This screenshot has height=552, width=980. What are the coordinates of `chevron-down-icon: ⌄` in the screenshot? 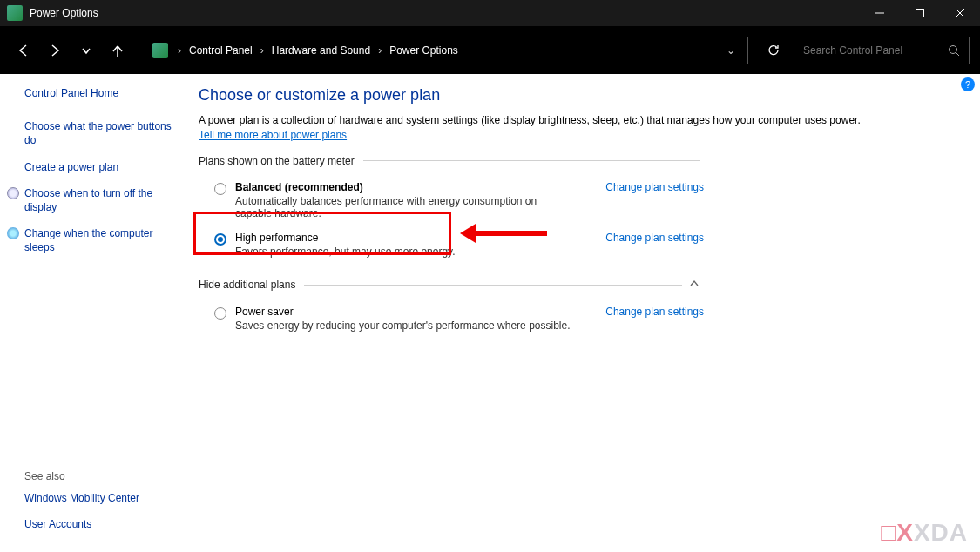 It's located at (731, 50).